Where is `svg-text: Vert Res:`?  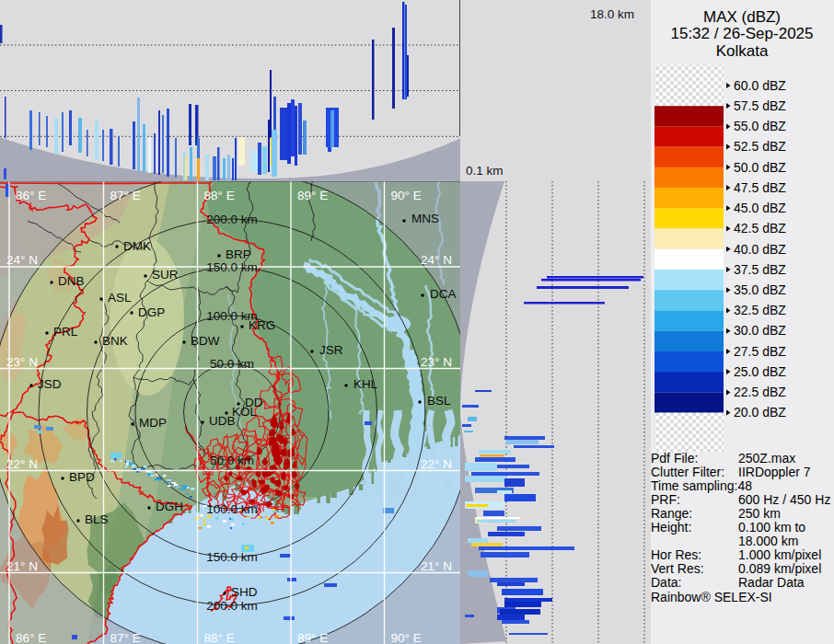 svg-text: Vert Res: is located at coordinates (678, 569).